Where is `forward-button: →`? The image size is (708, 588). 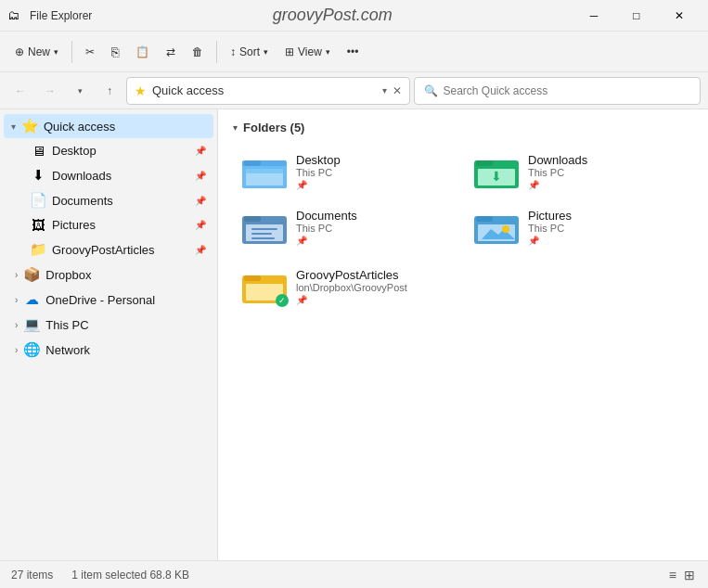
forward-button: → is located at coordinates (50, 91).